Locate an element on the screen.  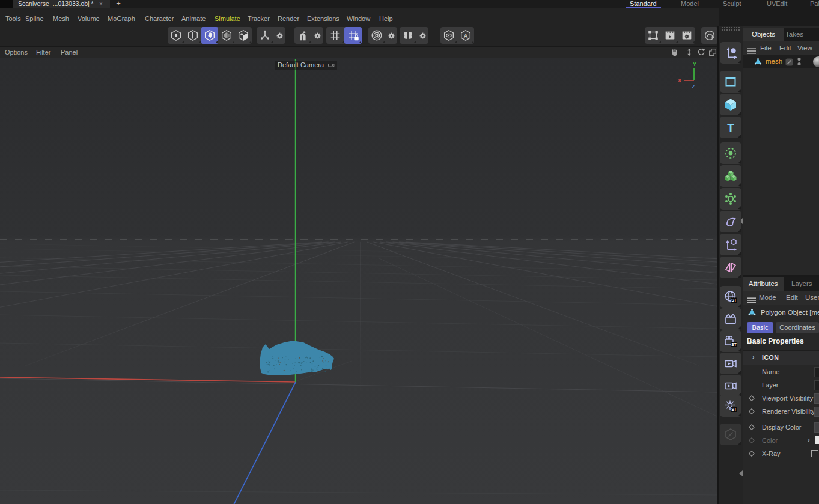
icon-group-header: › ICON is located at coordinates (781, 358).